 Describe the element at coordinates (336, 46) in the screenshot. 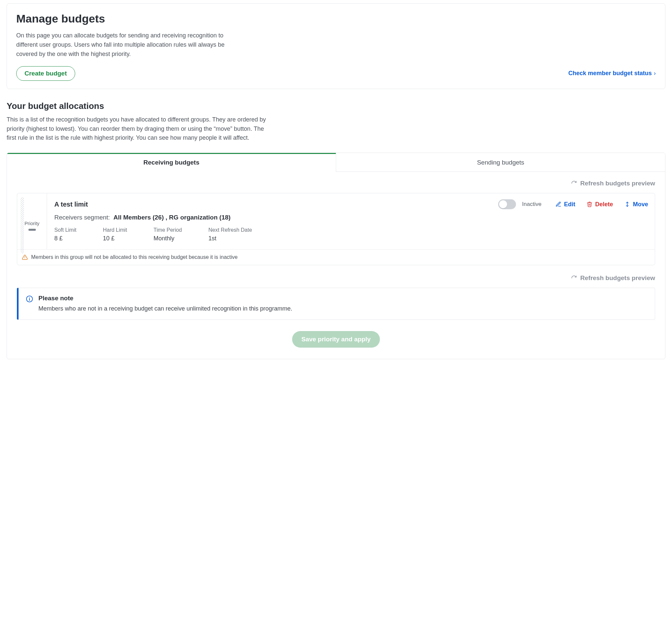

I see `manage-budgets-card: Manage budgets On this page you can allo…` at that location.